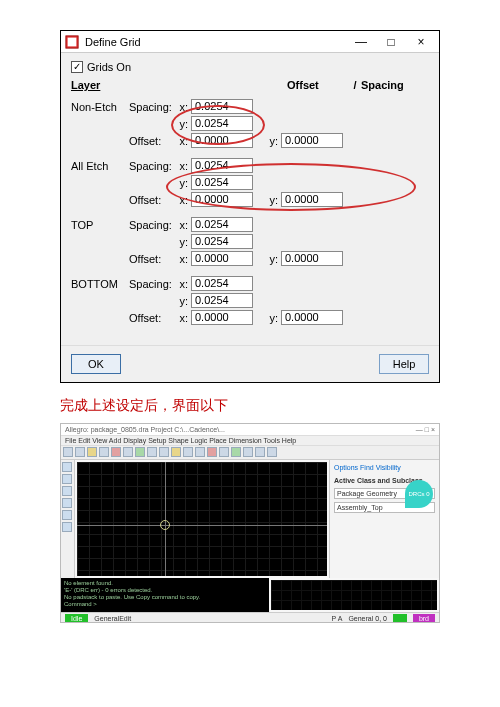 This screenshot has width=500, height=707. What do you see at coordinates (250, 595) in the screenshot?
I see `app-bottom: No element found. 'E-' (DRC err) - 0 err…` at bounding box center [250, 595].